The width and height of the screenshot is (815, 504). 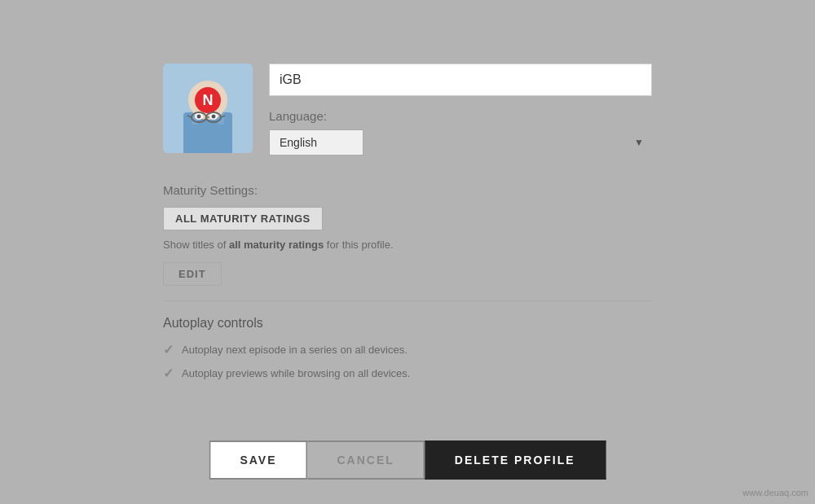 What do you see at coordinates (168, 350) in the screenshot?
I see `checkmark-icon-1: ✓` at bounding box center [168, 350].